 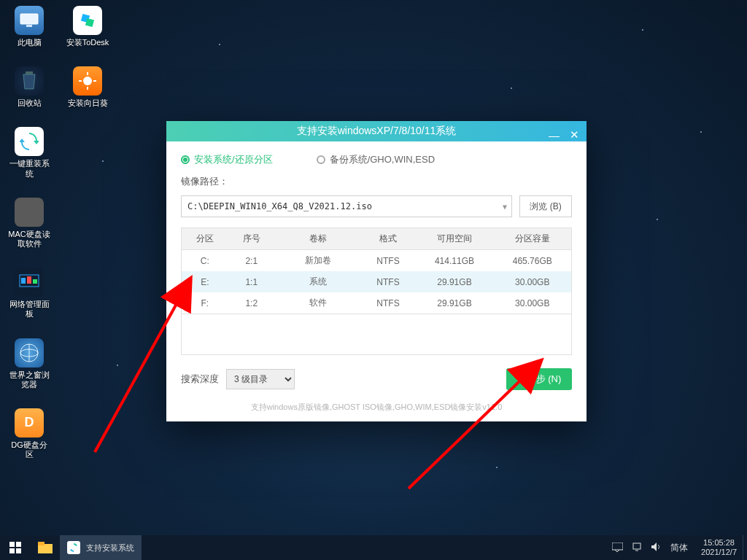 What do you see at coordinates (318, 239) in the screenshot?
I see `col-vol: 卷标` at bounding box center [318, 239].